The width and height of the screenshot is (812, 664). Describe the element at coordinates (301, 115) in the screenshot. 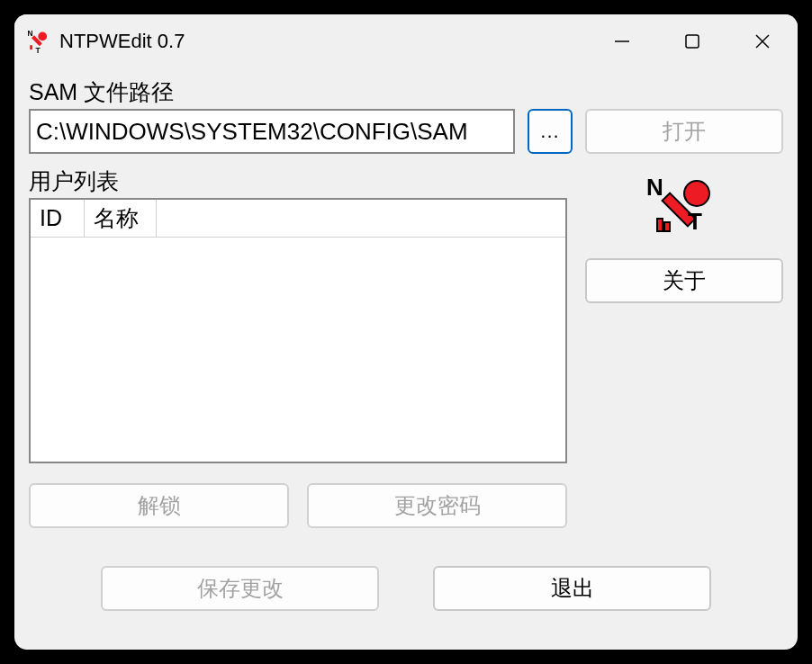

I see `sam-left: SAM 文件路径 ...` at that location.